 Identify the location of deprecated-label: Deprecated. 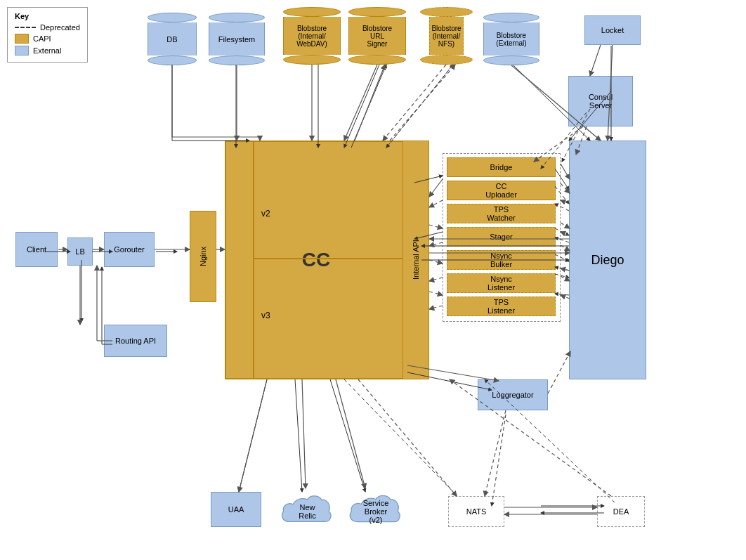
(60, 27).